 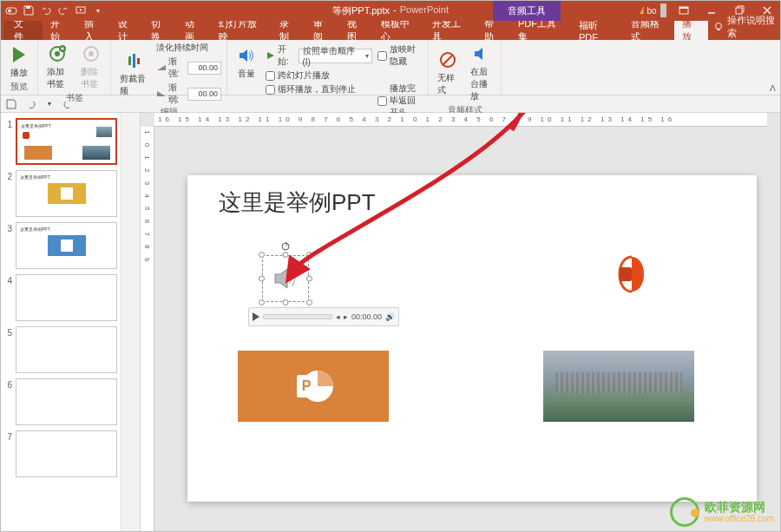 I want to click on mute-icon: 🔊, so click(x=390, y=317).